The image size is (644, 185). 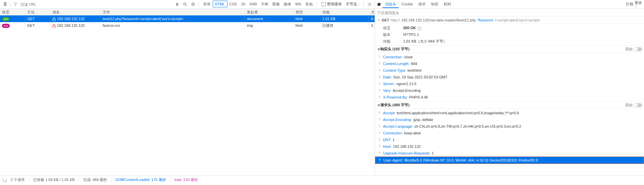 I want to click on filter-tab-其他: 其他, so click(x=309, y=4).